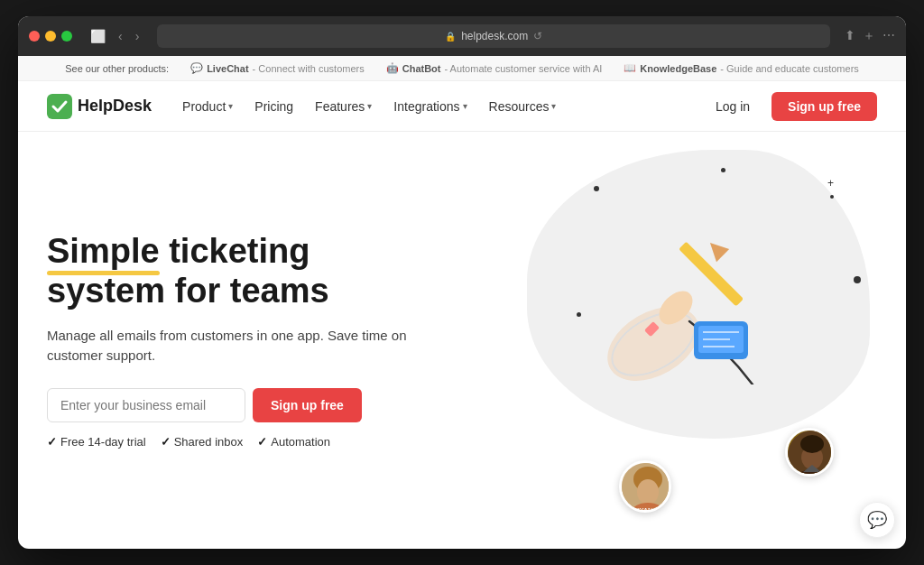 The height and width of the screenshot is (565, 924). I want to click on hero-subtitle: Manage all emails from customers in one …, so click(236, 347).